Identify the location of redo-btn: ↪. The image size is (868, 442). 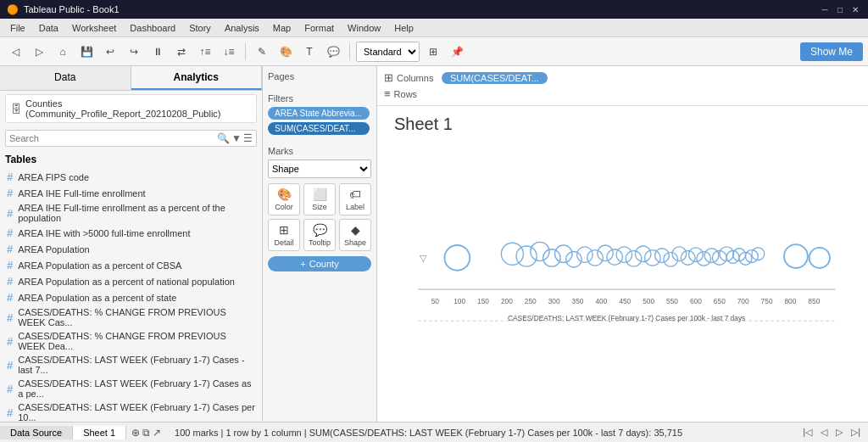
(134, 52).